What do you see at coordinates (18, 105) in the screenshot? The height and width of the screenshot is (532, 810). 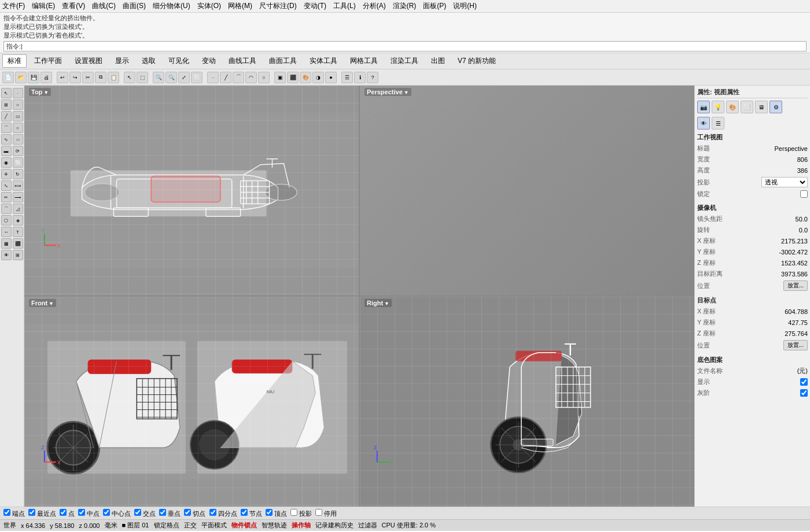 I see `lt-lasso: ○` at bounding box center [18, 105].